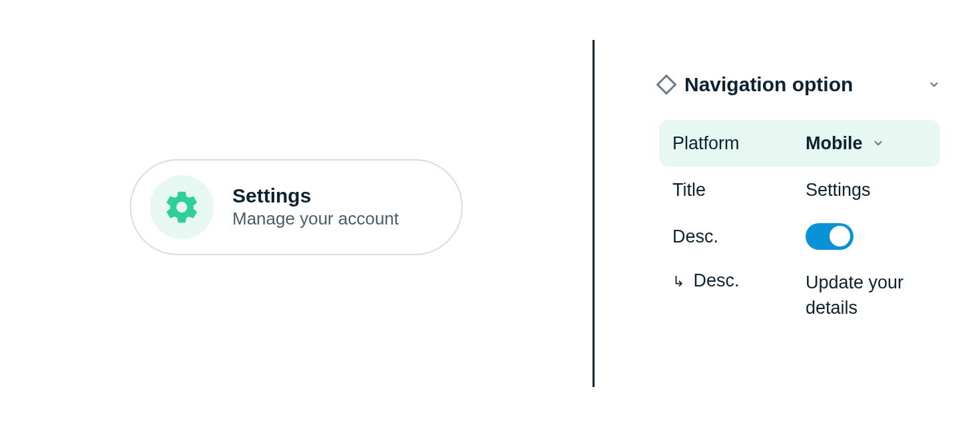 This screenshot has height=427, width=980. What do you see at coordinates (739, 281) in the screenshot?
I see `prop-label-desc-child: ↳ Desc.` at bounding box center [739, 281].